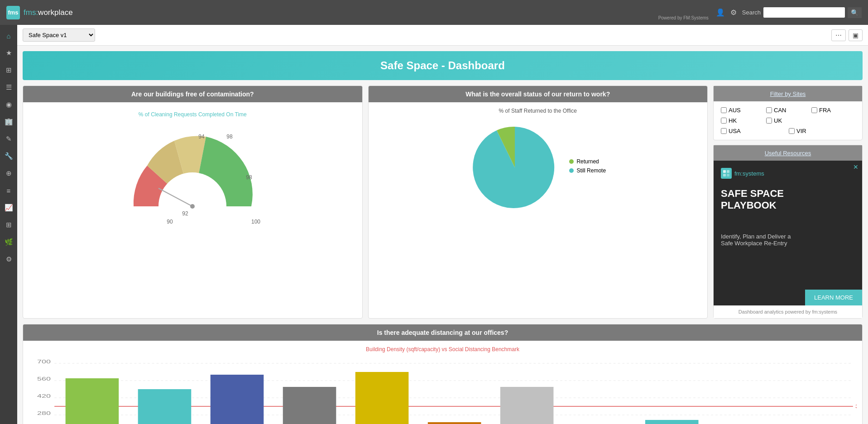  I want to click on powered-by: Powered by FM:Systems, so click(684, 18).